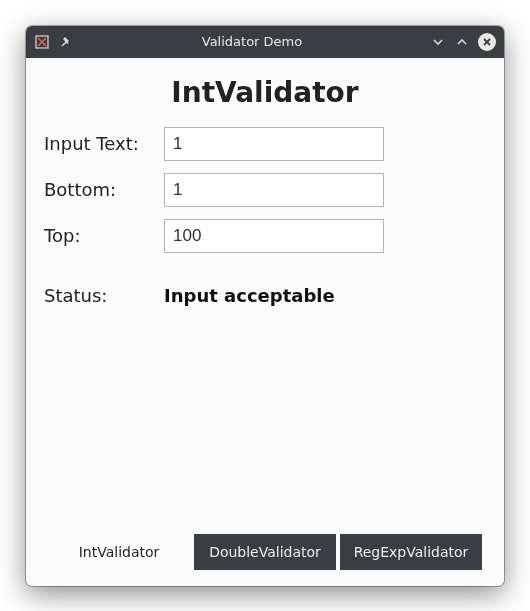 The width and height of the screenshot is (530, 611). I want to click on window-title: Validator Demo, so click(252, 42).